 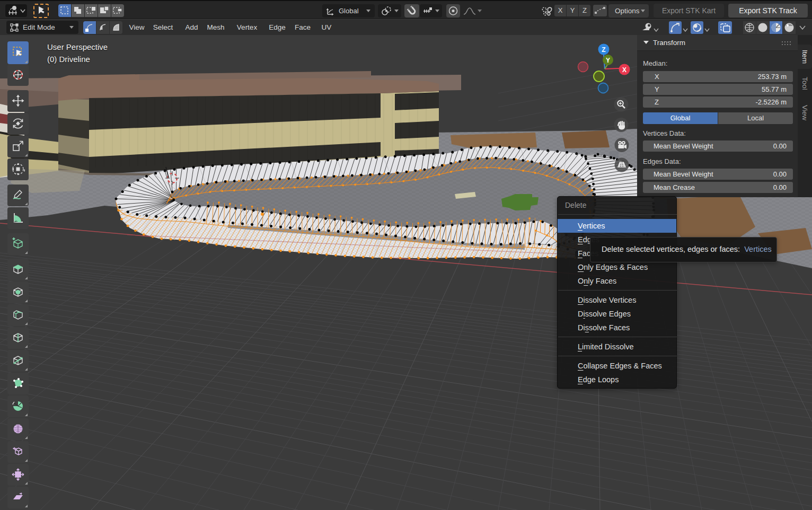 I want to click on svg-text: Z, so click(x=603, y=50).